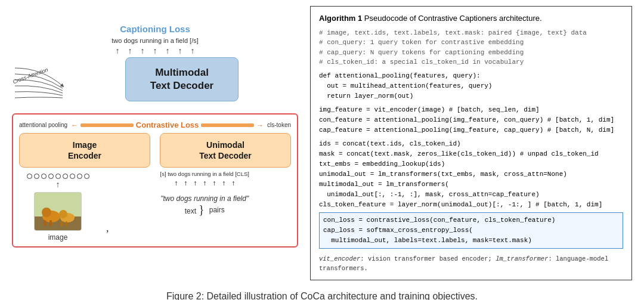 The image size is (644, 300). I want to click on image-encoder-bottom: ↑, so click(58, 206).